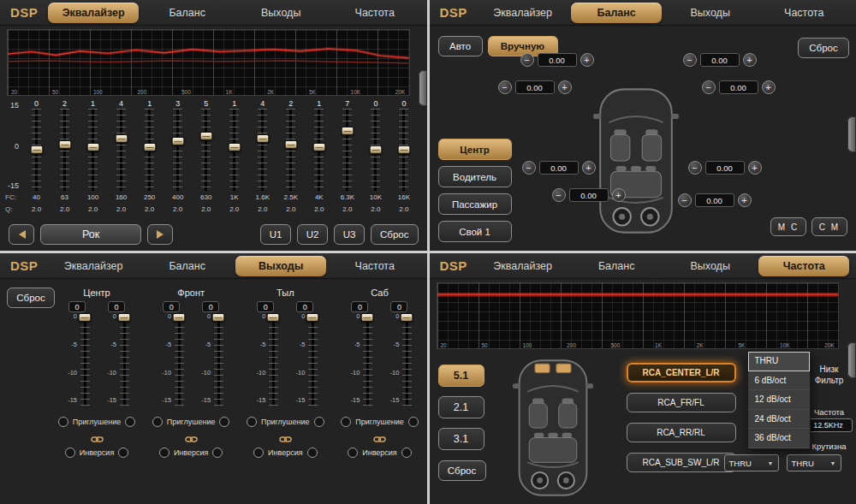 This screenshot has width=856, height=504. I want to click on rca-button: RCA_SUB_SW_L/R, so click(681, 462).